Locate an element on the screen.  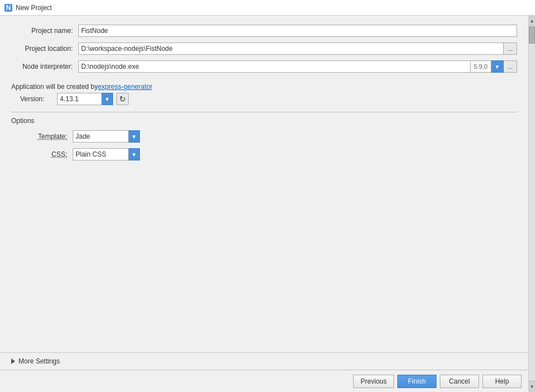
bottom-bar: Previous Finish Cancel Help is located at coordinates (264, 381).